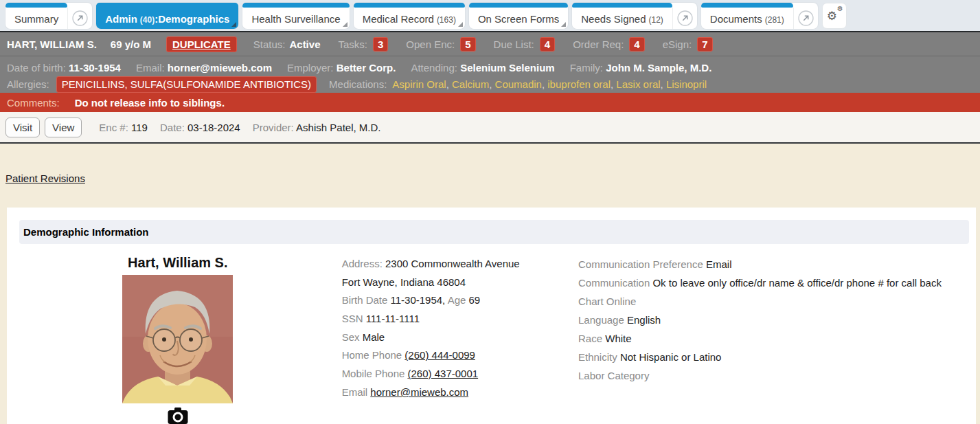 This screenshot has height=424, width=980. What do you see at coordinates (351, 337) in the screenshot?
I see `sex-label: Sex` at bounding box center [351, 337].